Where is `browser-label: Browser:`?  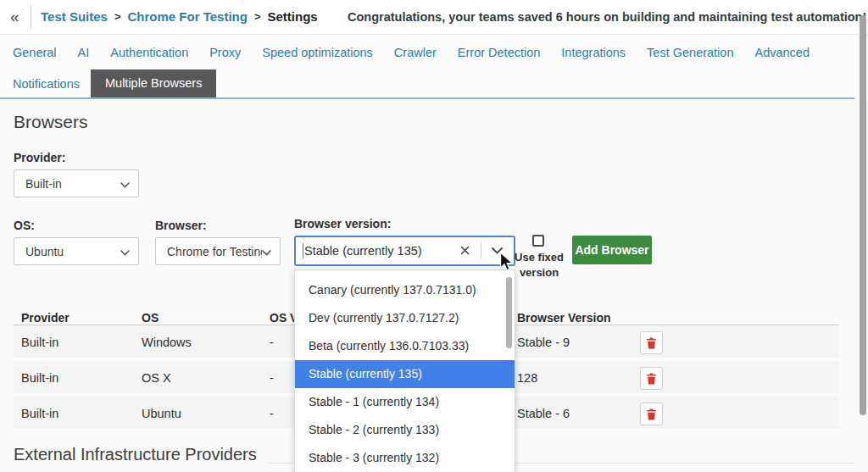
browser-label: Browser: is located at coordinates (181, 225).